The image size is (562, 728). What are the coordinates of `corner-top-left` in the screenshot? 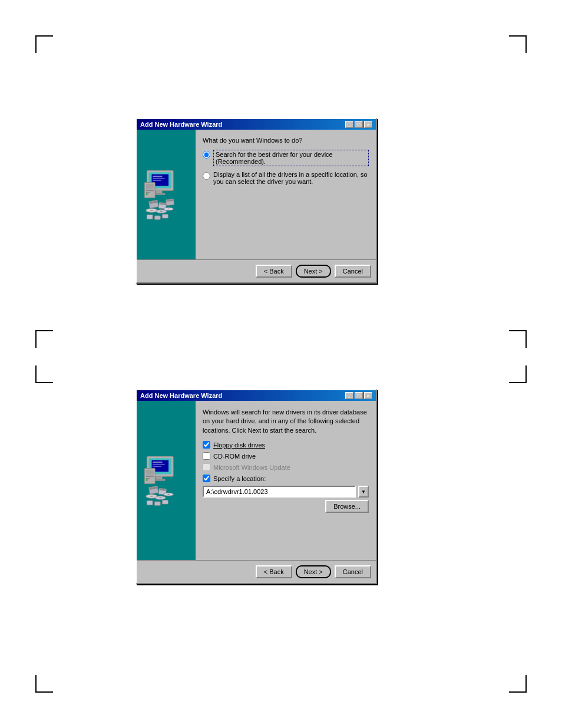 It's located at (44, 44).